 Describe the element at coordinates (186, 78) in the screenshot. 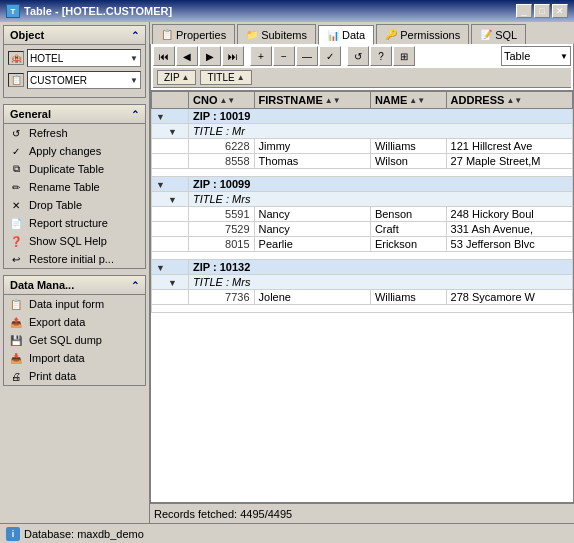

I see `sort-zip-order: ▲` at that location.